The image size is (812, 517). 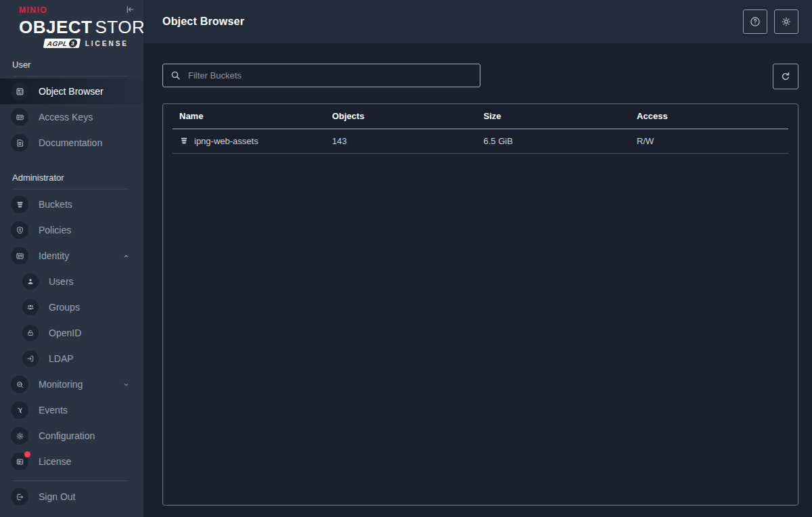 I want to click on events-icon, so click(x=20, y=410).